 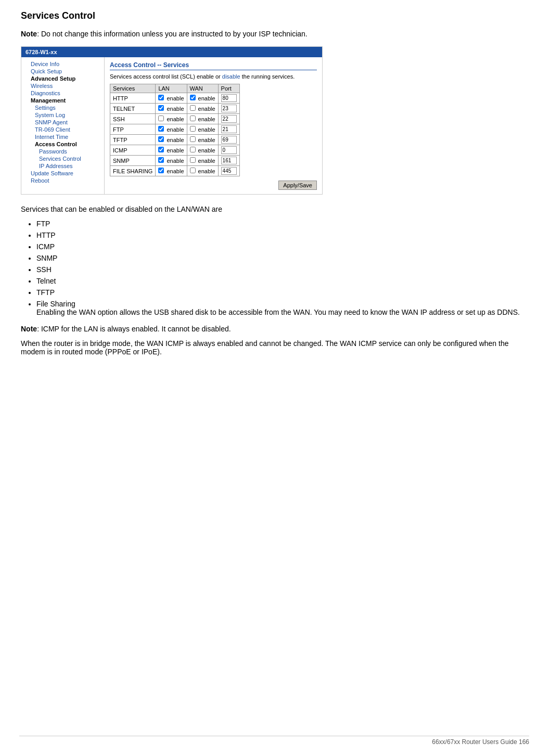 I want to click on service-name: TFTP, so click(x=133, y=140).